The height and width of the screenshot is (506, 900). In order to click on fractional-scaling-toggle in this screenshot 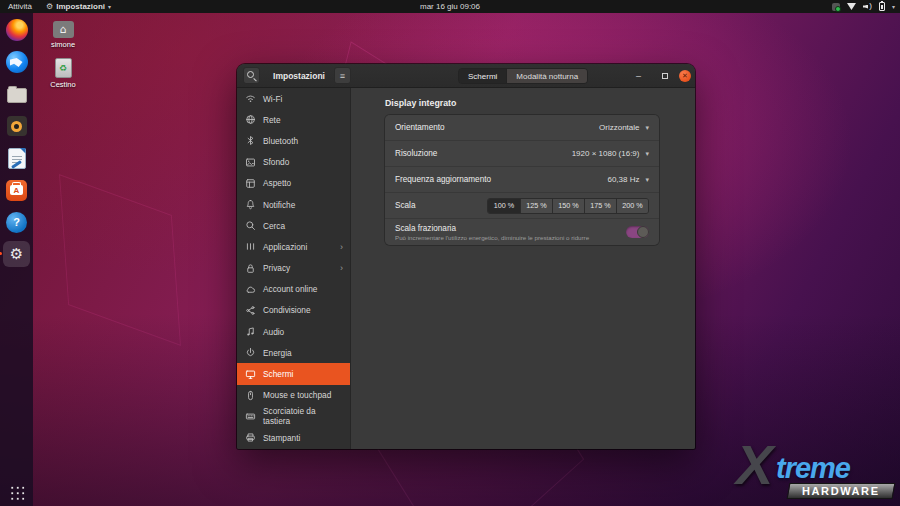, I will do `click(638, 232)`.